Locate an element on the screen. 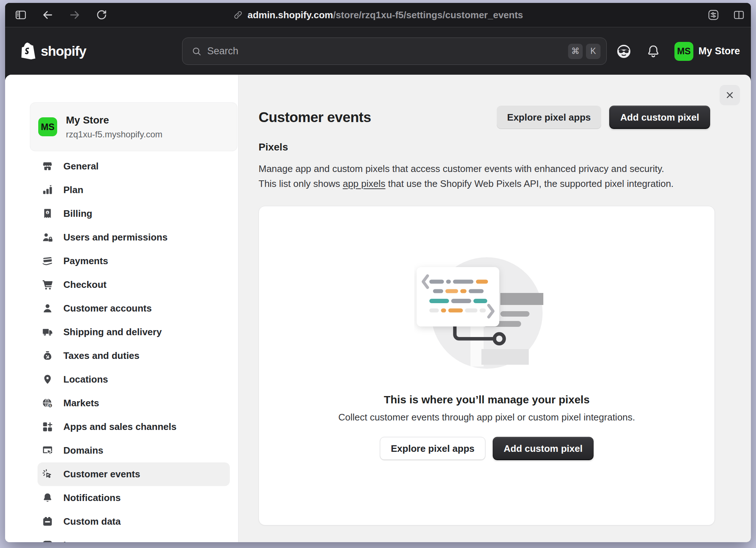  markets-icon: $ is located at coordinates (47, 403).